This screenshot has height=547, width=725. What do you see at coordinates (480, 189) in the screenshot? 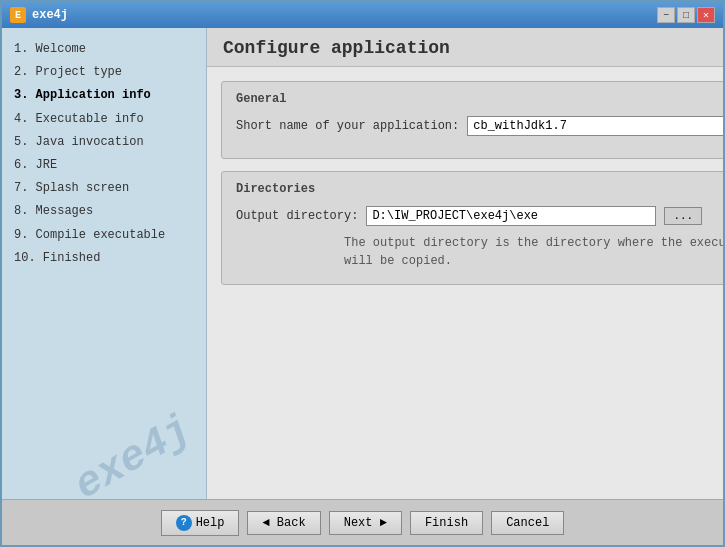
I see `directories-section-title: Directories` at bounding box center [480, 189].